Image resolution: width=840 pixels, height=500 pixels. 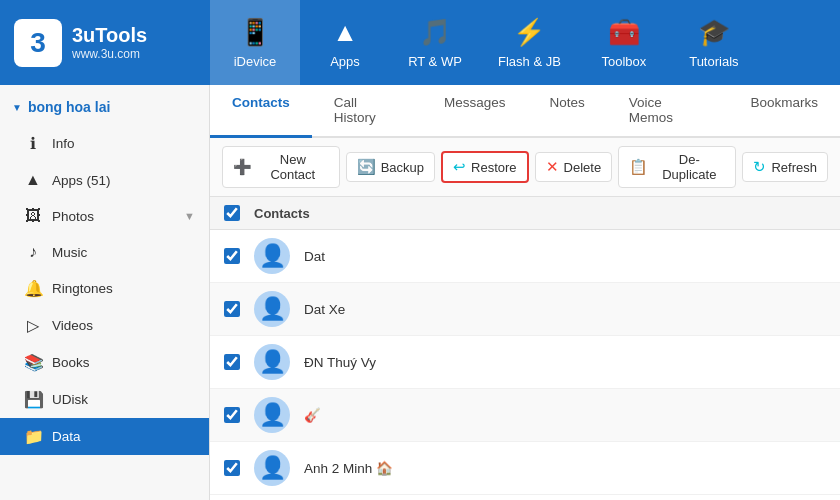 I want to click on device-arrow-icon: ▼, so click(x=17, y=108).